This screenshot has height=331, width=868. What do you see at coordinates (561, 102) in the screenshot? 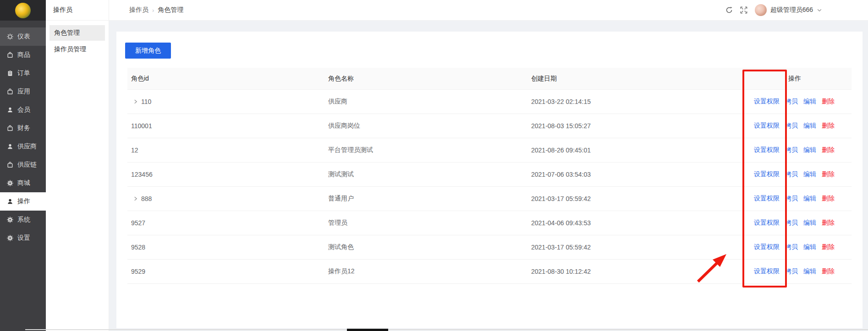
I see `created-date: 2021-03-22 02:14:15` at bounding box center [561, 102].